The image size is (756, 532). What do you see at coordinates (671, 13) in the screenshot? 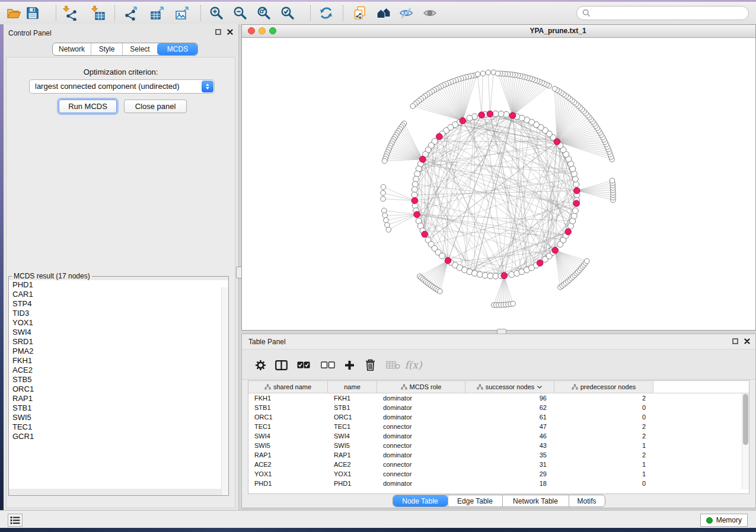
I see `search-input` at bounding box center [671, 13].